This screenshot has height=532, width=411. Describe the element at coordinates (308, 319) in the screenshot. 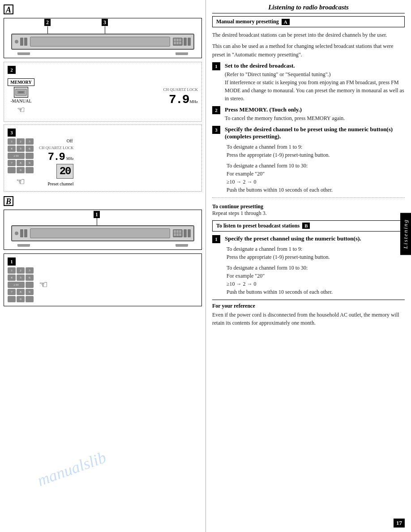

I see `reference-body: Even if the power cord is disconnected f…` at that location.